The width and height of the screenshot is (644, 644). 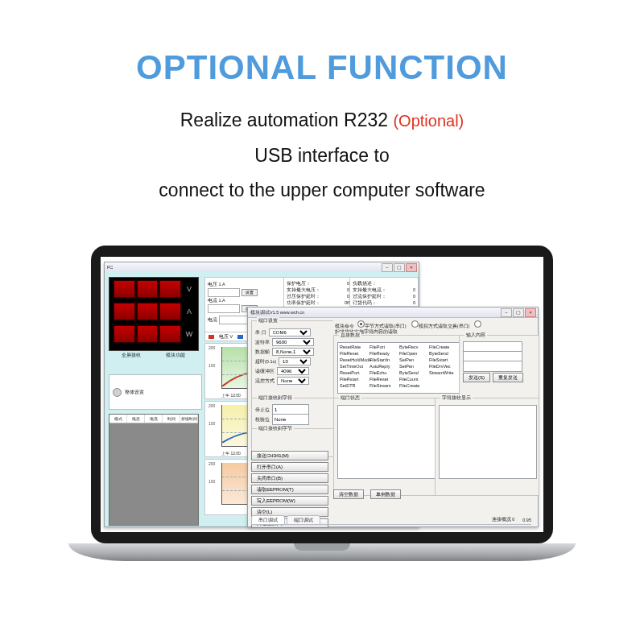 I want to click on winB-max-btn: ▢, so click(x=518, y=312).